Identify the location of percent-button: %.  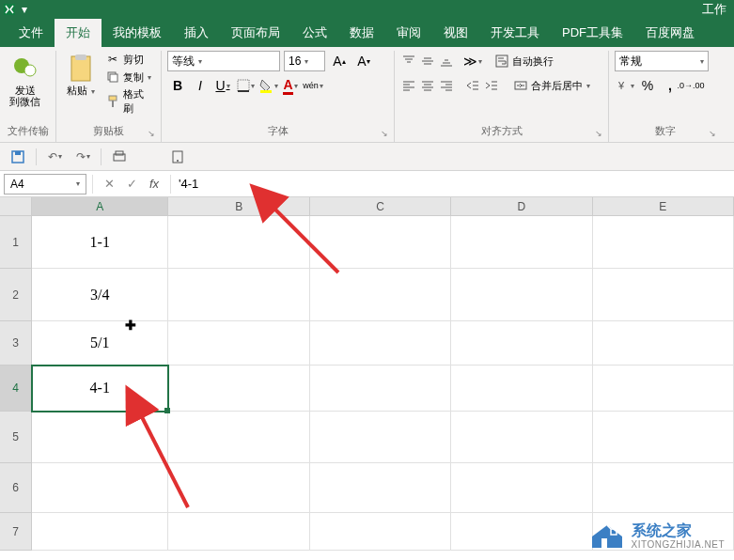
(648, 86).